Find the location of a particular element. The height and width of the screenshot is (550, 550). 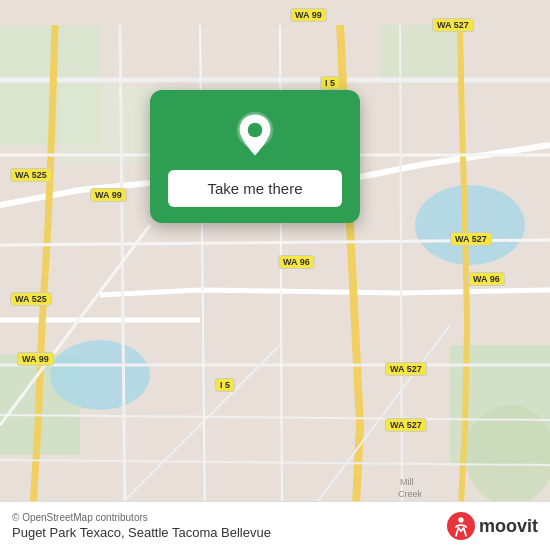

bottom-bar: © OpenStreetMap contributors Puget Park … is located at coordinates (275, 526).